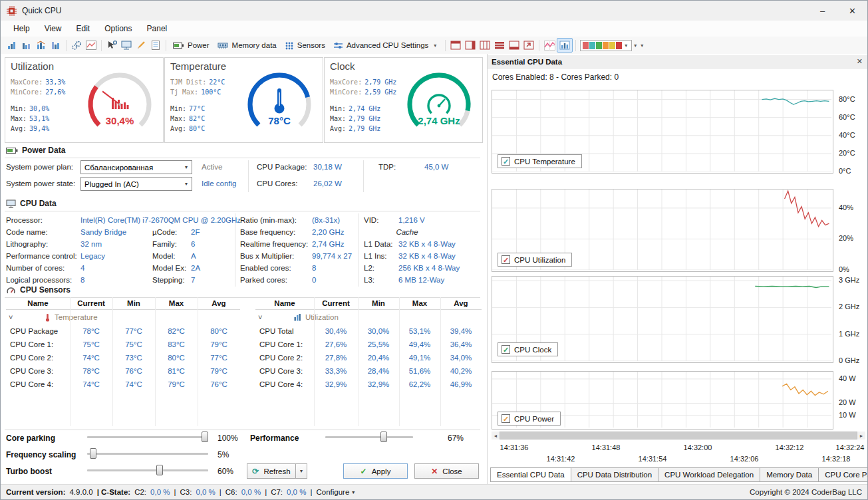 The height and width of the screenshot is (500, 868). Describe the element at coordinates (124, 250) in the screenshot. I see `cpu-data-column-1: Processor:Intel(R) Core(TM) i7-2670QM CP…` at that location.